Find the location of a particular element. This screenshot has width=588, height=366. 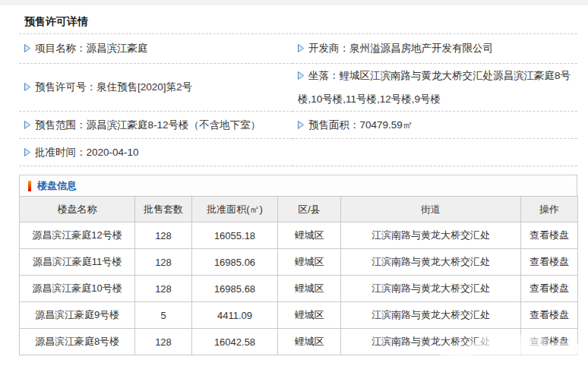

field-approval-date: 批准时间：2020-04-10 is located at coordinates (156, 153).